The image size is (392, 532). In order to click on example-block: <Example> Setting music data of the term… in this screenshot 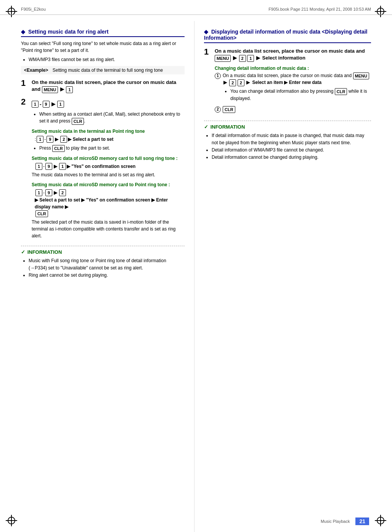, I will do `click(103, 70)`.